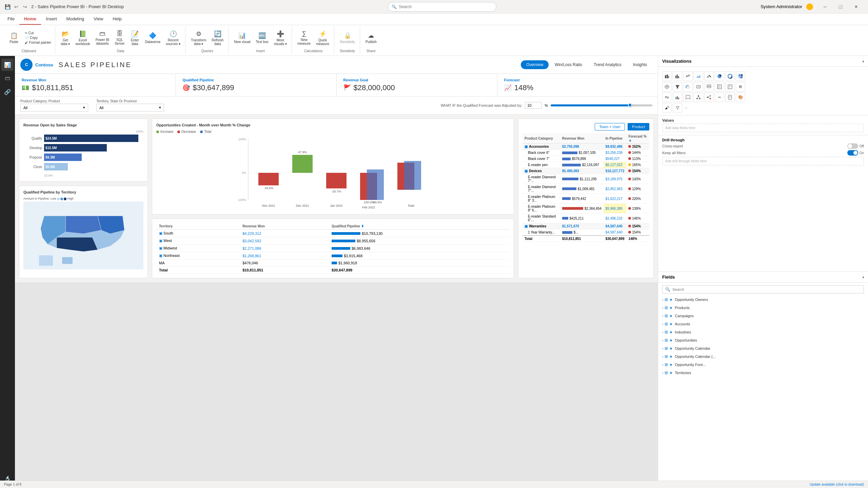 The height and width of the screenshot is (488, 868). What do you see at coordinates (83, 236) in the screenshot?
I see `us-map` at bounding box center [83, 236].